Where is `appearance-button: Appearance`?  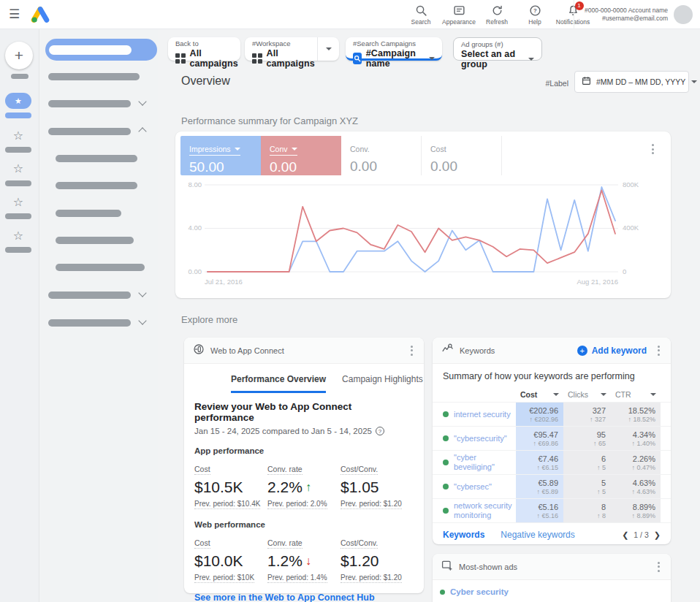
appearance-button: Appearance is located at coordinates (459, 15).